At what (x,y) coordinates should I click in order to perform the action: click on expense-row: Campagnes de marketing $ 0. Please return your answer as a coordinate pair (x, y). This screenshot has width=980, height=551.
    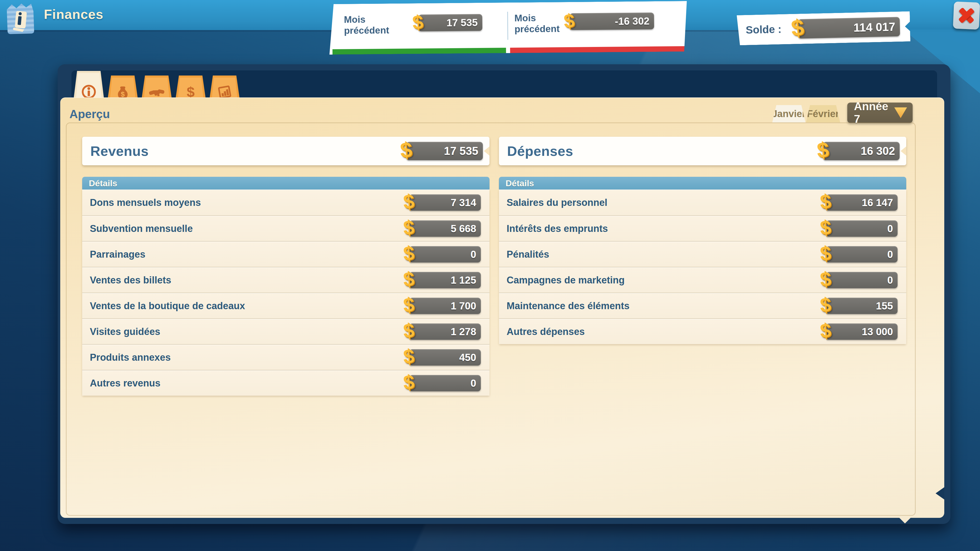
    Looking at the image, I should click on (702, 280).